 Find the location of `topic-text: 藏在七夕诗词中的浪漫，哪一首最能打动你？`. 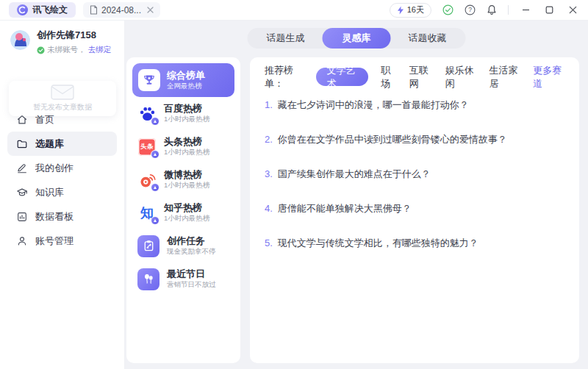

topic-text: 藏在七夕诗词中的浪漫，哪一首最能打动你？ is located at coordinates (373, 105).